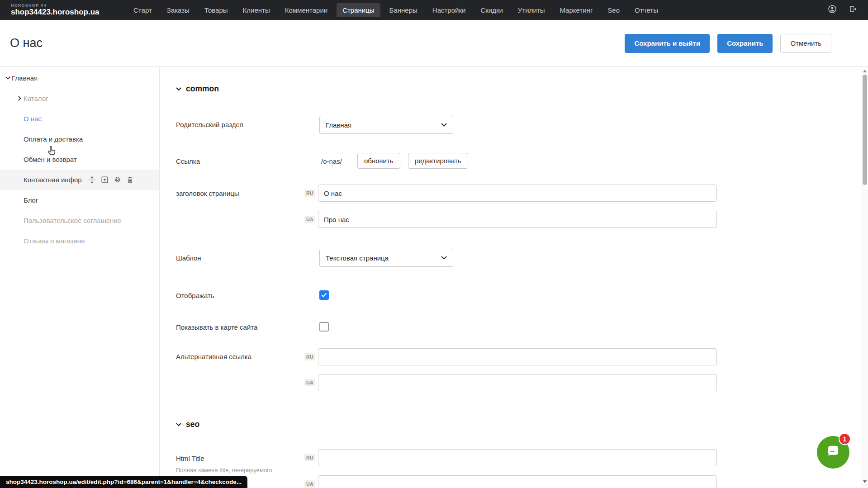  What do you see at coordinates (188, 424) in the screenshot?
I see `section-seo-header: seo` at bounding box center [188, 424].